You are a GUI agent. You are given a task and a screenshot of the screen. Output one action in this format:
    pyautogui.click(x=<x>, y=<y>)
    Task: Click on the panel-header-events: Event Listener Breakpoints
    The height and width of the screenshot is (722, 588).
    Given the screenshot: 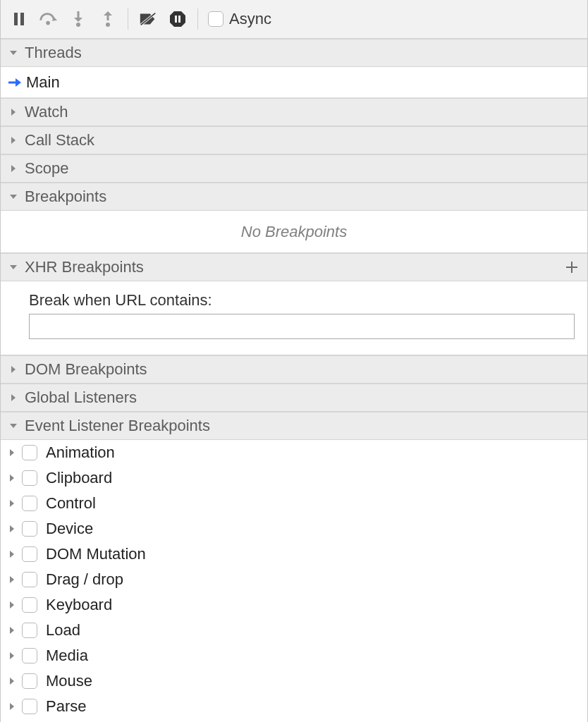 What is the action you would take?
    pyautogui.click(x=294, y=426)
    